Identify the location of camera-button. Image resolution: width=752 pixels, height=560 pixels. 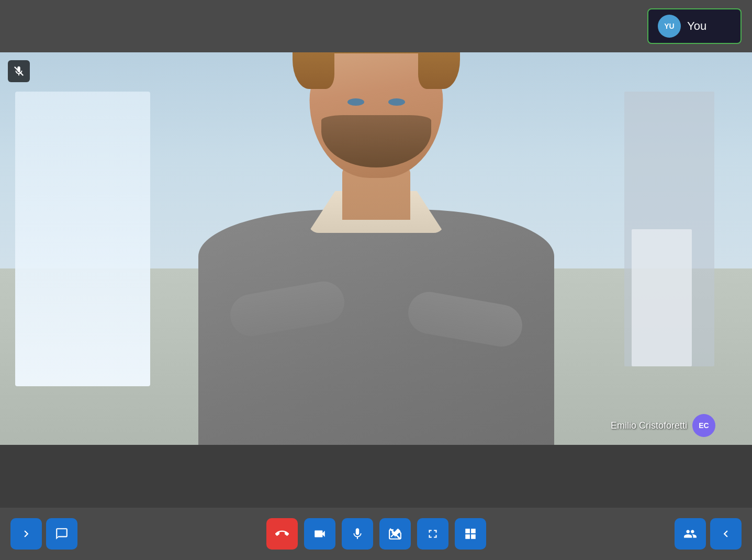
(320, 534).